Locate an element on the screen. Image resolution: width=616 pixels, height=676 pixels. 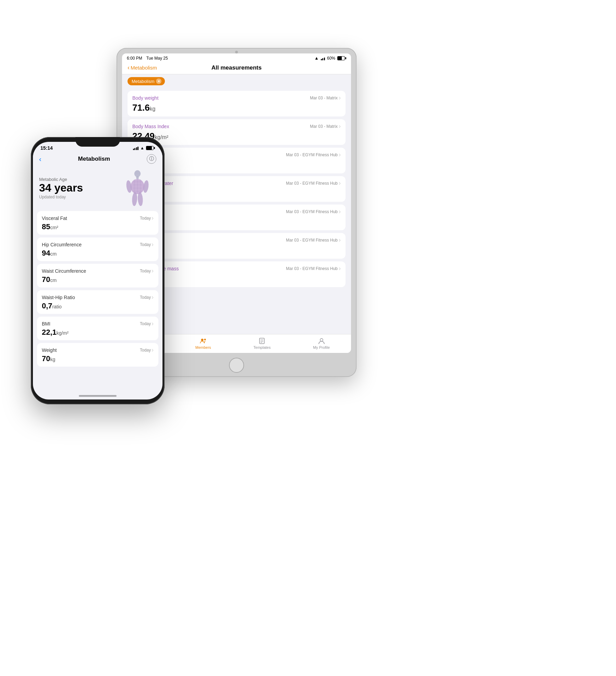
tablet-camera is located at coordinates (237, 52).